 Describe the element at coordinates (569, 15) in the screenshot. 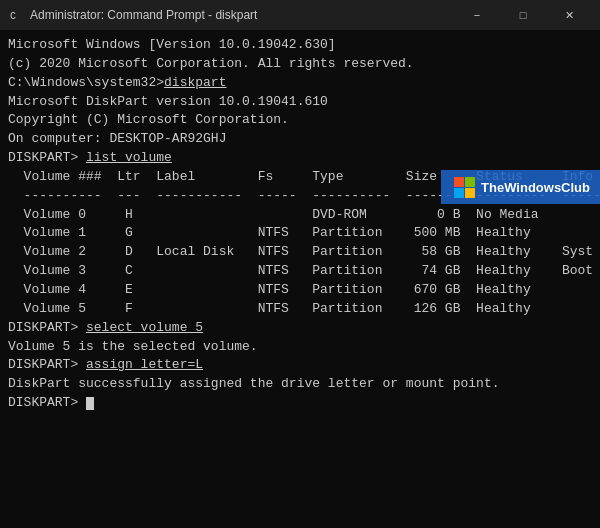

I see `close-button: ✕` at that location.